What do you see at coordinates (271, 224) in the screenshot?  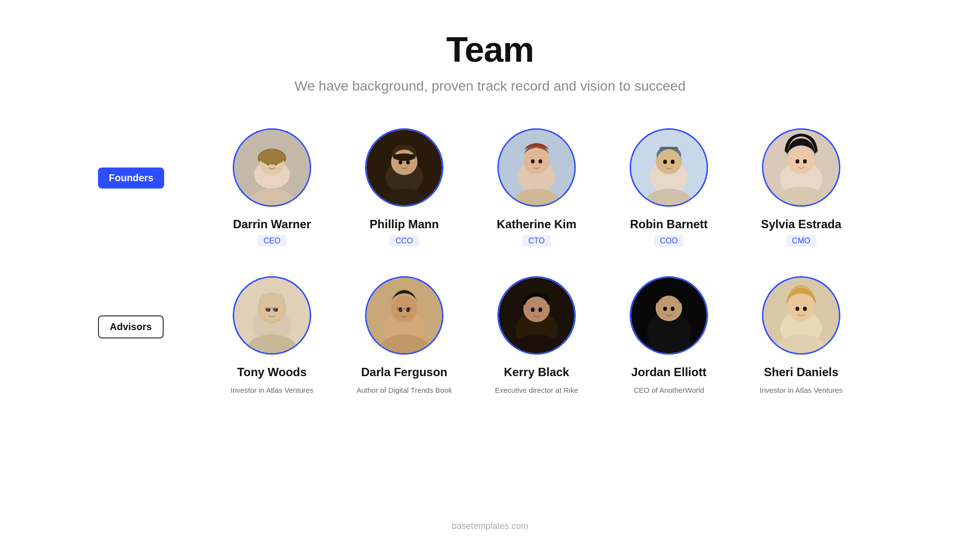 I see `member-name: Darrin Warner` at bounding box center [271, 224].